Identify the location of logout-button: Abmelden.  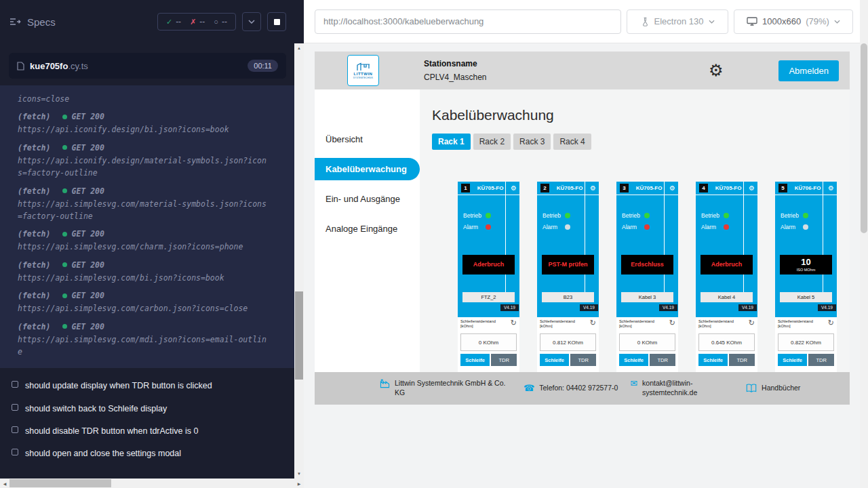
(808, 70).